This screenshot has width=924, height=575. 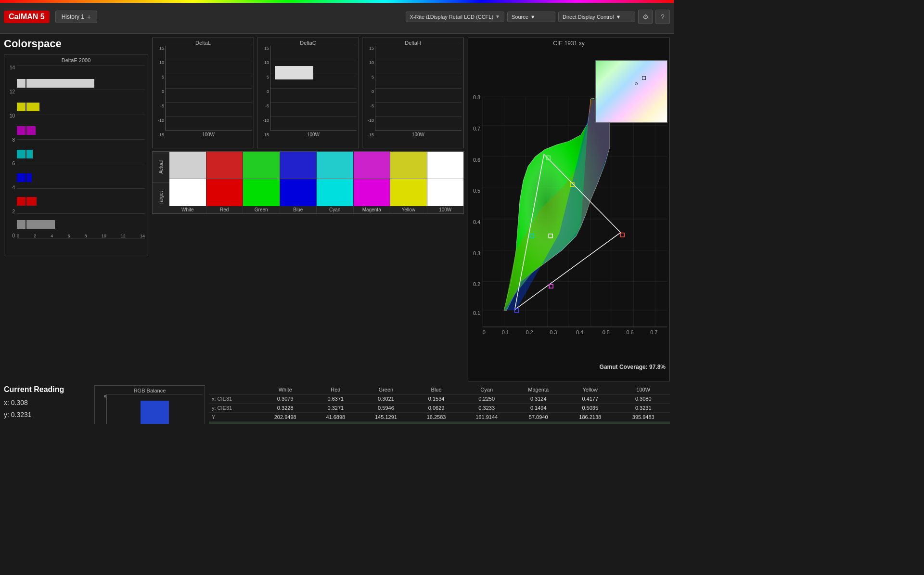 What do you see at coordinates (47, 390) in the screenshot?
I see `reading-title: Current Reading` at bounding box center [47, 390].